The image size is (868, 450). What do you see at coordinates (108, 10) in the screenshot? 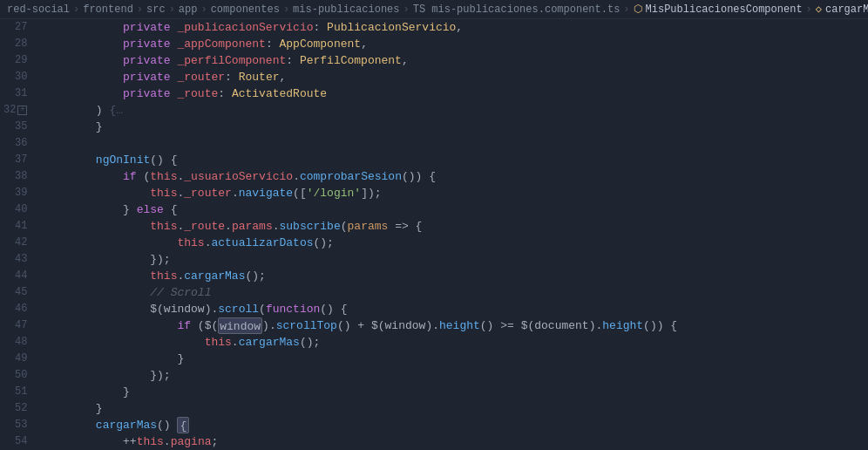
I see `bc-folder: frontend` at bounding box center [108, 10].